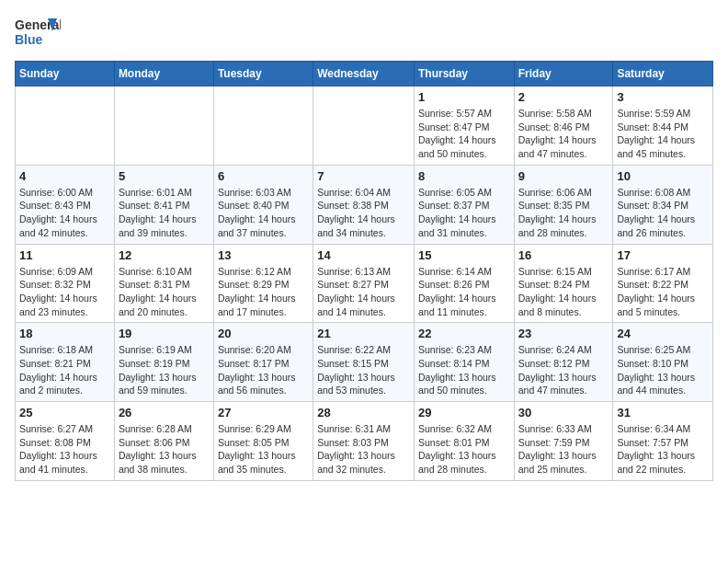  What do you see at coordinates (64, 213) in the screenshot?
I see `day-info: Sunrise: 6:00 AM Sunset: 8:43 PM Dayligh…` at bounding box center [64, 213].